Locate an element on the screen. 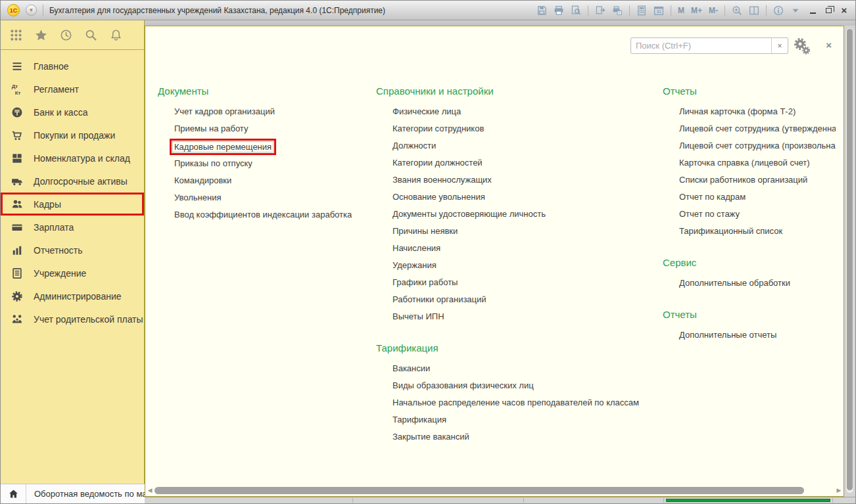 This screenshot has width=856, height=504. menu-link: Дополнительные обработки is located at coordinates (735, 283).